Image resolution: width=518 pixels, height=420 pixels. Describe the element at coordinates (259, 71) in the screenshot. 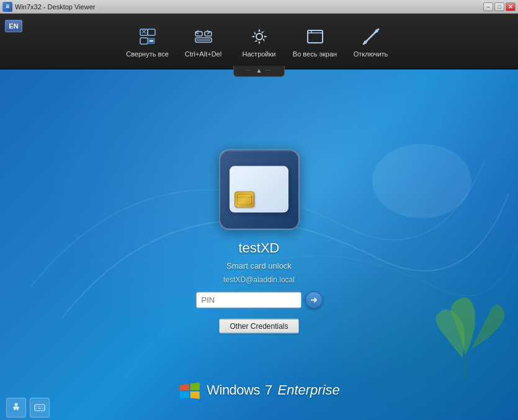

I see `arrow-up-icon: ▲` at that location.